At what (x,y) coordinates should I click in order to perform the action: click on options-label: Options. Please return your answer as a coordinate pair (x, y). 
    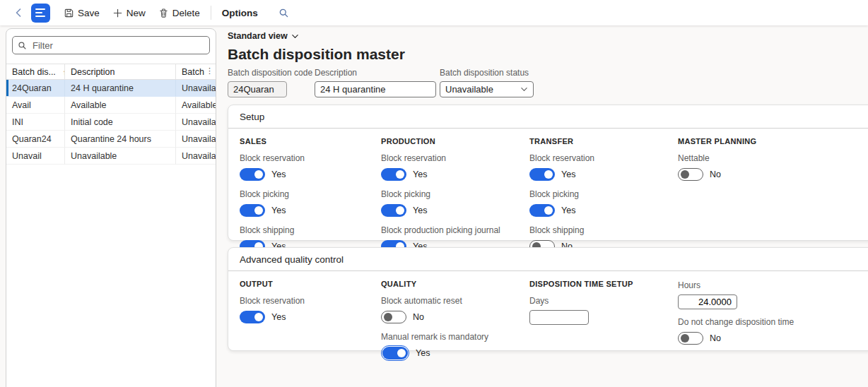
    Looking at the image, I should click on (240, 13).